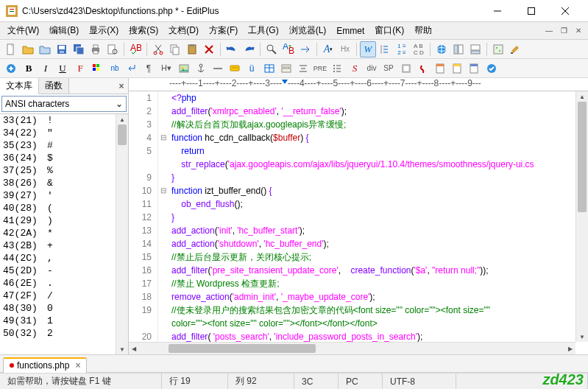 Image resolution: width=588 pixels, height=389 pixels. I want to click on sidebar-scrollbar: ▲ ▼, so click(122, 234).